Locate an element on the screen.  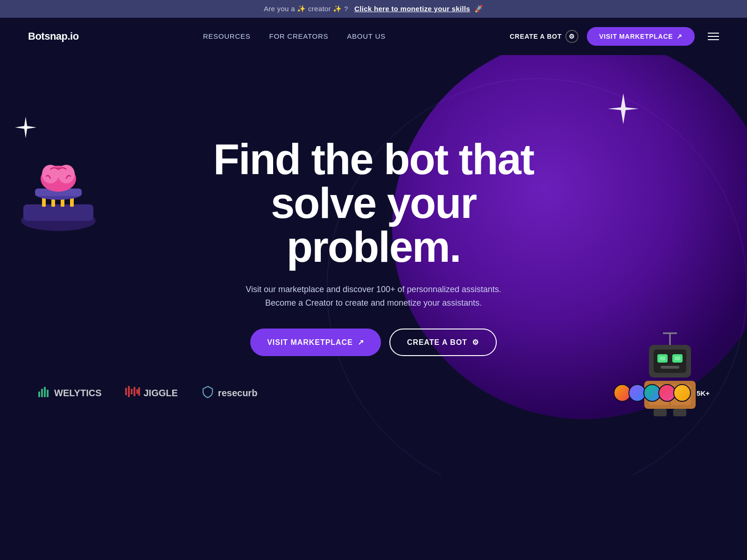
welytics-label: WELYTICS is located at coordinates (78, 393).